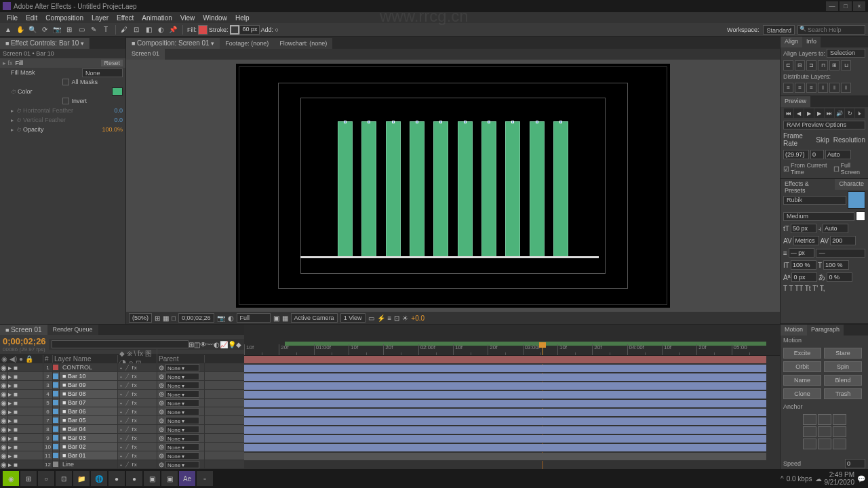  I want to click on stroke-swatch, so click(235, 30).